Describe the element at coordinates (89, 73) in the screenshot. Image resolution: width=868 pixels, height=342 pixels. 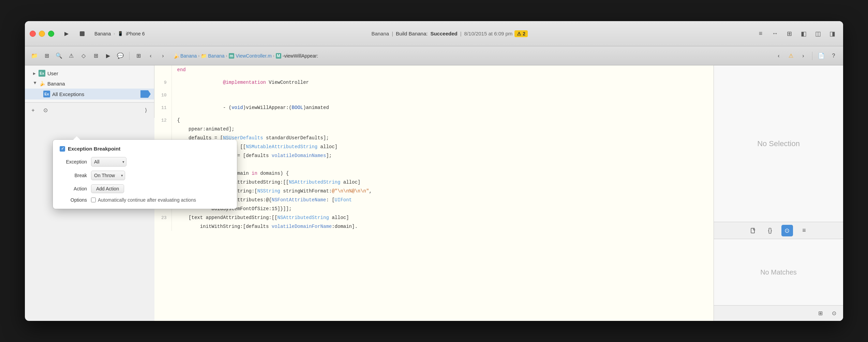
I see `sidebar-item-user: ▶ Ex User` at that location.